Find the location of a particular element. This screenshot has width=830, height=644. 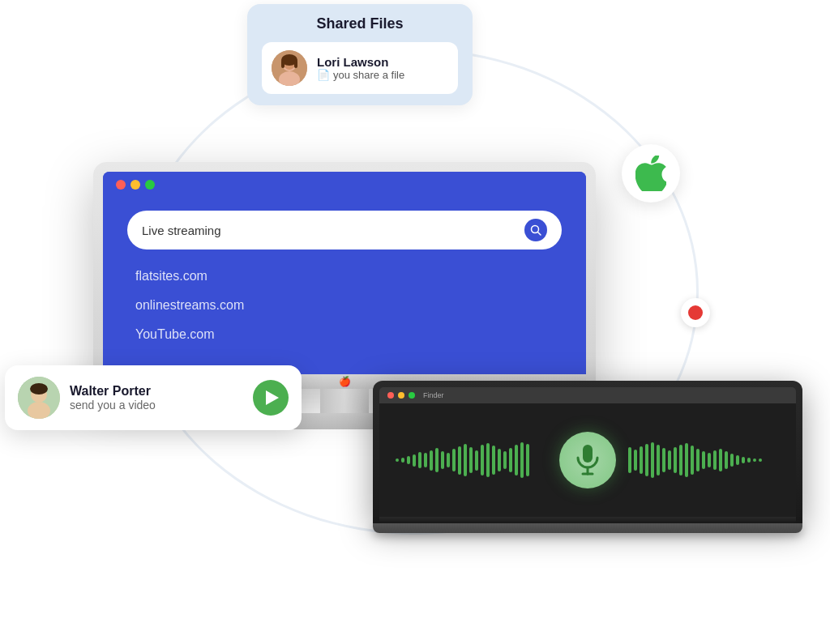

walter-avatar-image is located at coordinates (39, 398).